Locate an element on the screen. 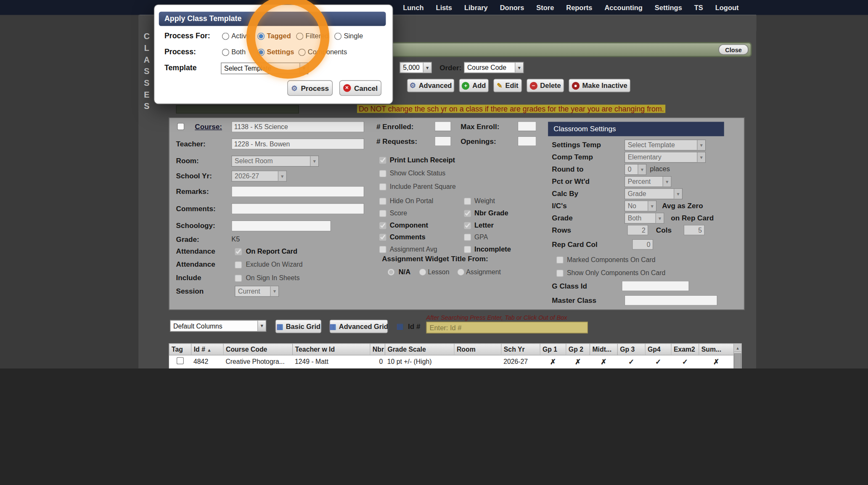 The height and width of the screenshot is (485, 868). nav-item-library: Library is located at coordinates (476, 8).